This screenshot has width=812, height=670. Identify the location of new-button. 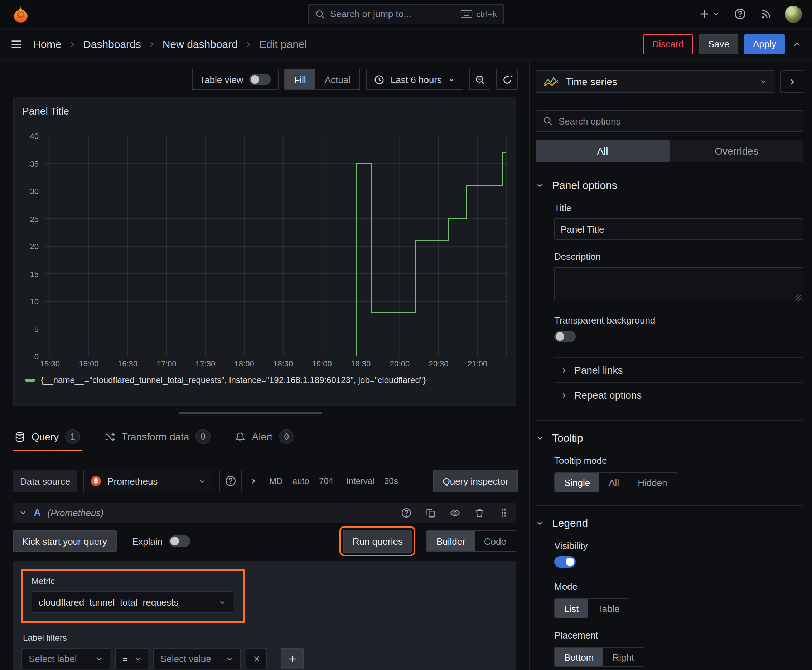
(709, 14).